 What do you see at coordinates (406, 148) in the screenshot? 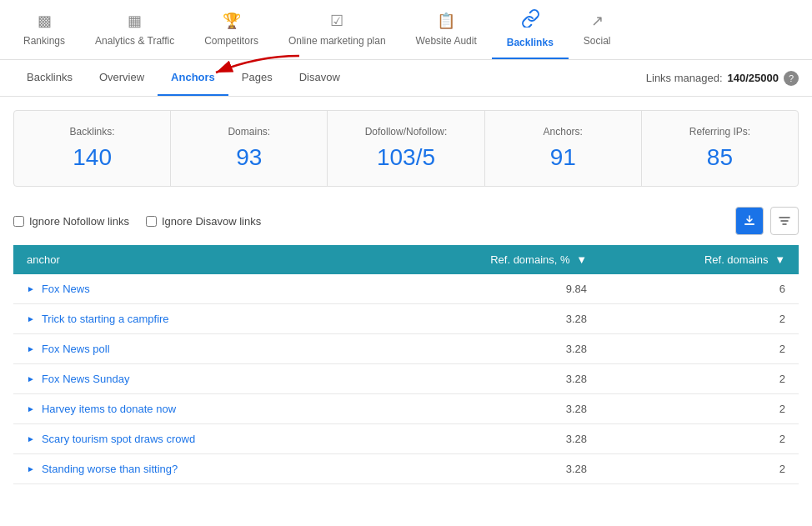
I see `stats-bar: Backlinks: 140 Domains: 93 Dofollow/Nofo…` at bounding box center [406, 148].